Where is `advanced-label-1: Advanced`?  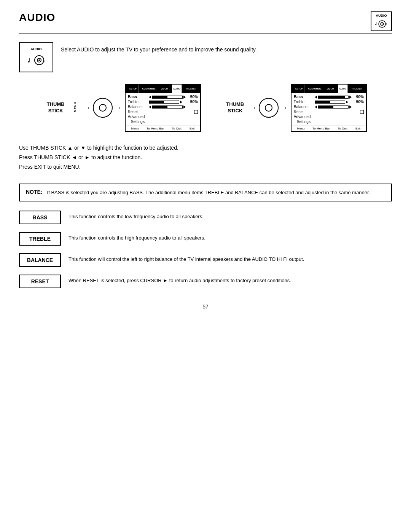
advanced-label-1: Advanced is located at coordinates (139, 117).